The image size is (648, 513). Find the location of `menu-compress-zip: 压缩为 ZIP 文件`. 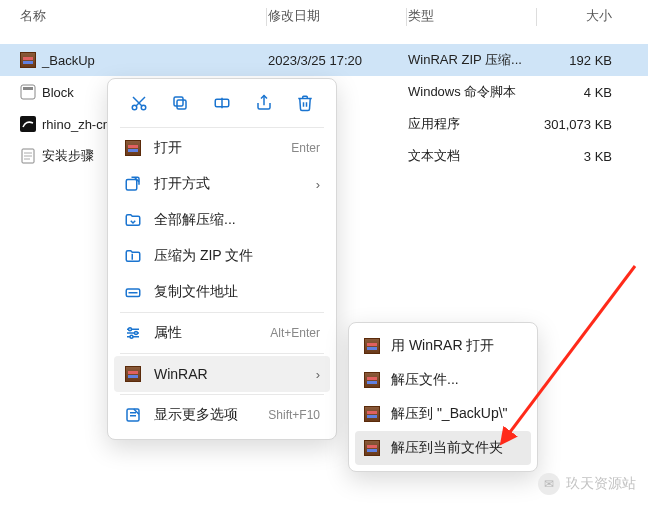

menu-compress-zip: 压缩为 ZIP 文件 is located at coordinates (222, 256).